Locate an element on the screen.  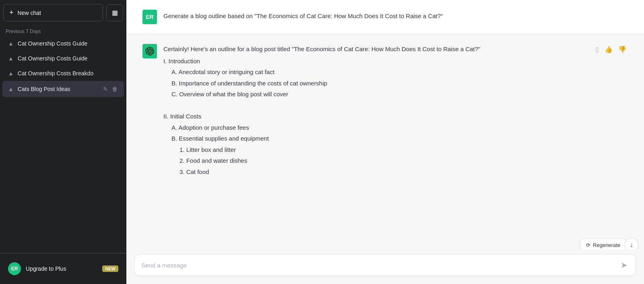
plus-icon: + is located at coordinates (11, 13).